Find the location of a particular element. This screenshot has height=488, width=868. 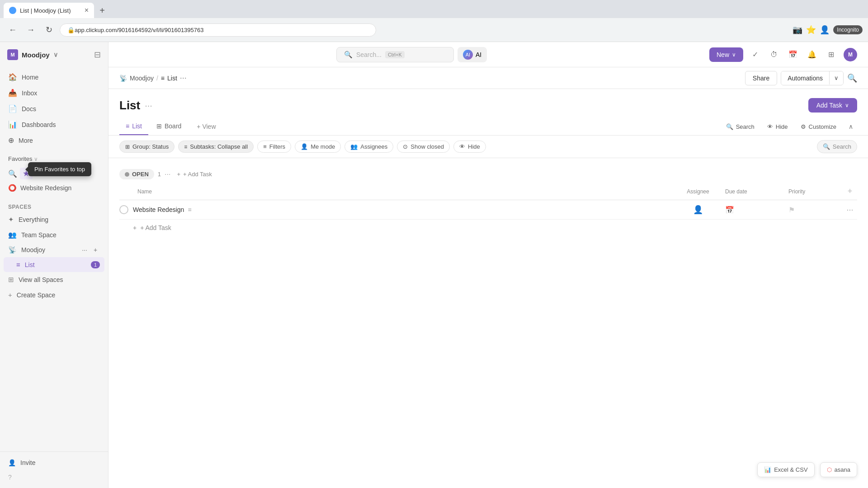

notification-icon: 🔔 is located at coordinates (812, 55).